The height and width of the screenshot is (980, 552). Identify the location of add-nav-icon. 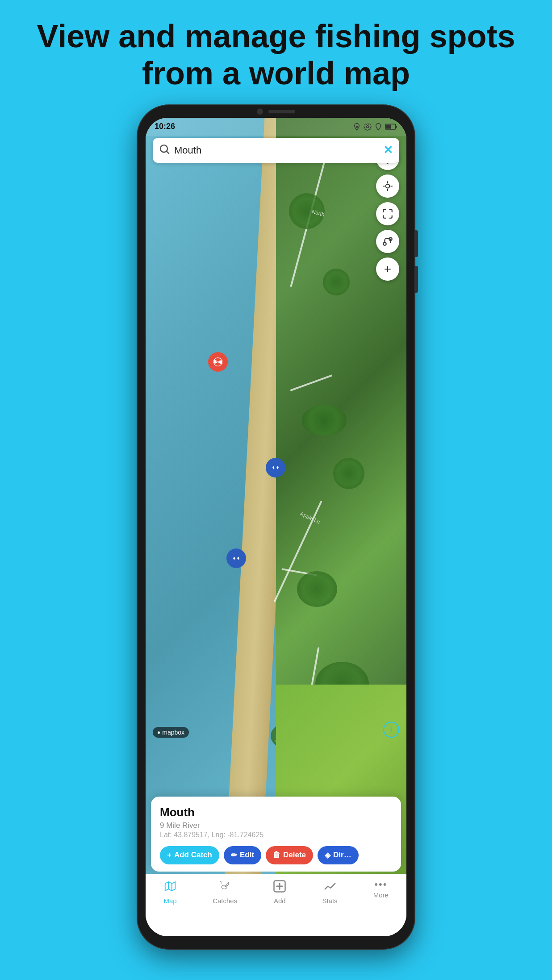
(280, 887).